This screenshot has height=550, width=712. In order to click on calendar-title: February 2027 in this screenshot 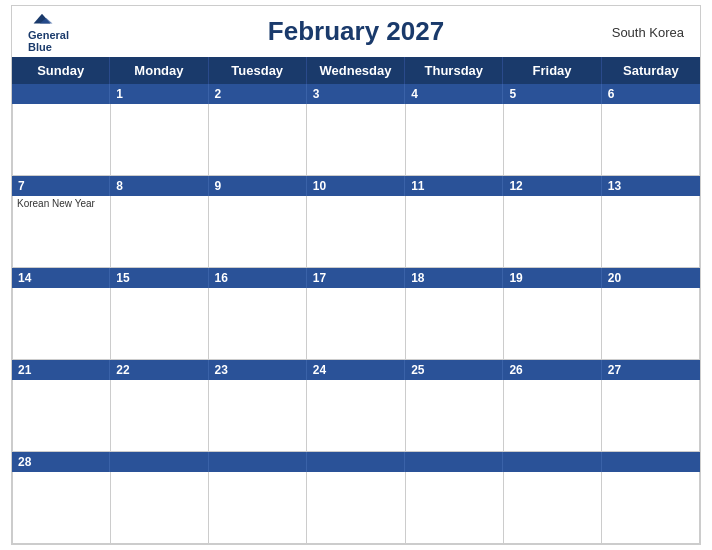, I will do `click(356, 32)`.